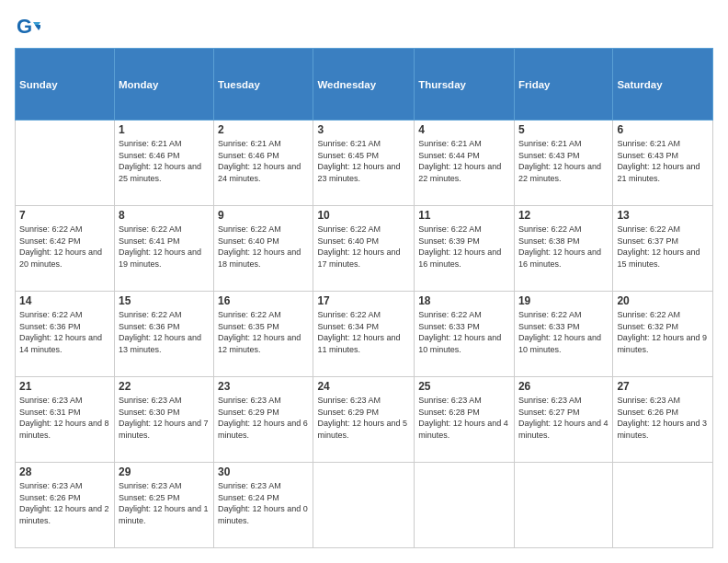 The height and width of the screenshot is (563, 728). What do you see at coordinates (264, 164) in the screenshot?
I see `calendar-cell: 2Sunrise: 6:21 AM Sunset: 6:46 PM Daylig…` at bounding box center [264, 164].